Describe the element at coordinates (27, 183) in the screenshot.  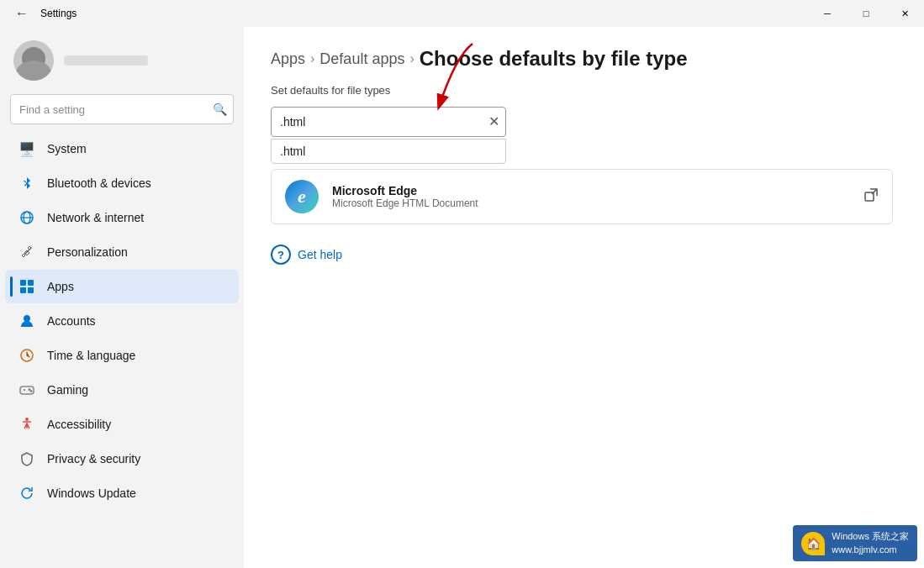
I see `bluetooth-icon` at that location.